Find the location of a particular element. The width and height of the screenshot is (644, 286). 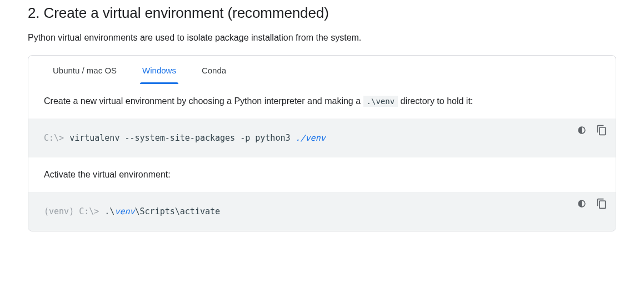

shell-command-suffix: \Scripts\activate is located at coordinates (178, 211).